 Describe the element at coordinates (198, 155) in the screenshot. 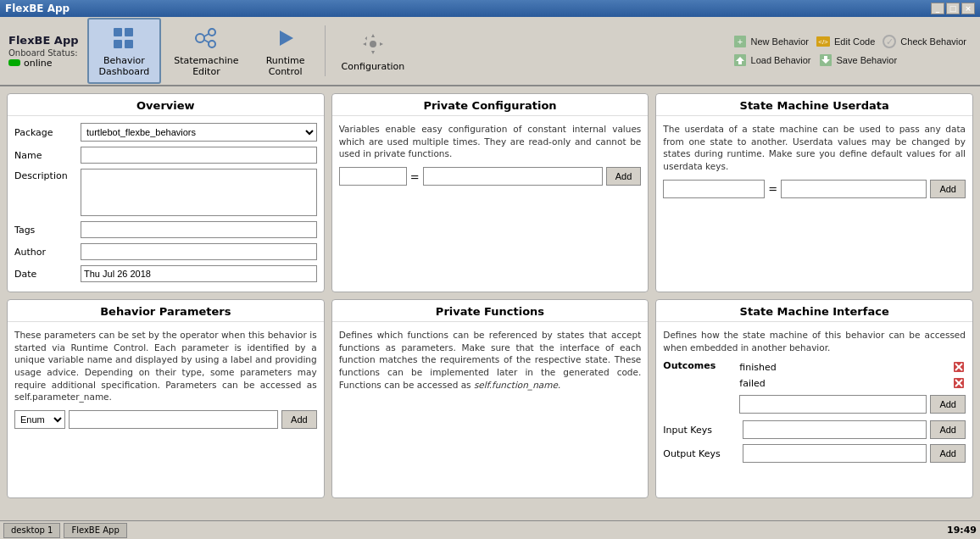

I see `name-input` at that location.